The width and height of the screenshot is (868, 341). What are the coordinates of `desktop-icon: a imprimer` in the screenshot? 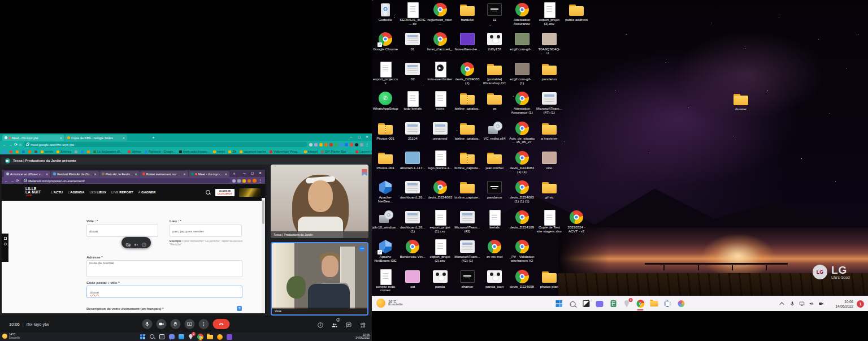 It's located at (549, 131).